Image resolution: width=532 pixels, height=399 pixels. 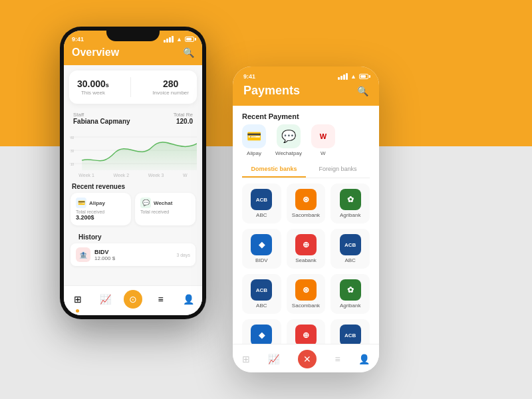 I want to click on bank-item-bidv1: ◆ BIDV, so click(x=262, y=249).